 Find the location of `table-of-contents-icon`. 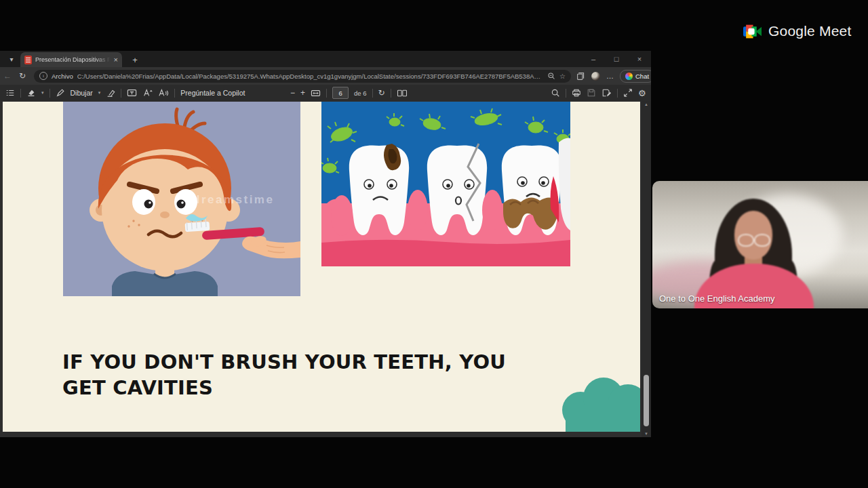

table-of-contents-icon is located at coordinates (10, 93).